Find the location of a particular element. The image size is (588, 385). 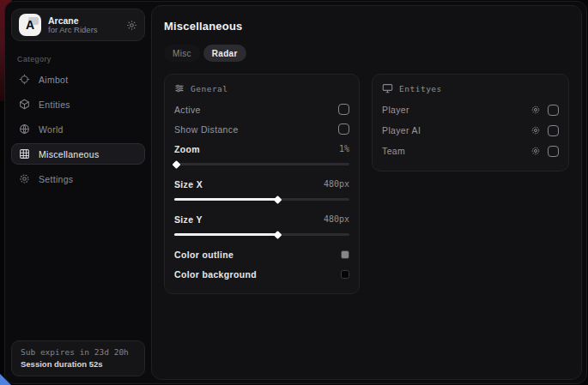

size-x-slider-track is located at coordinates (262, 199).